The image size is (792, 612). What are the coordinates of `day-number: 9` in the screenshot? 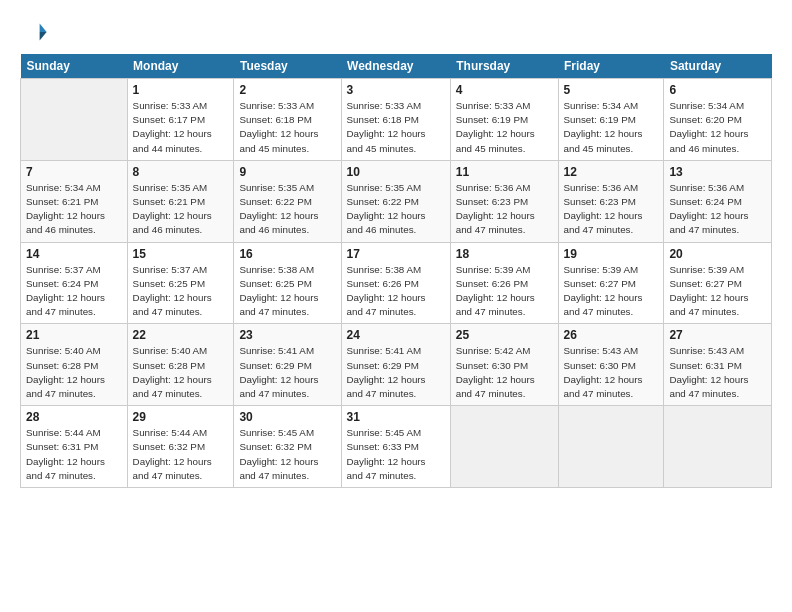 It's located at (287, 172).